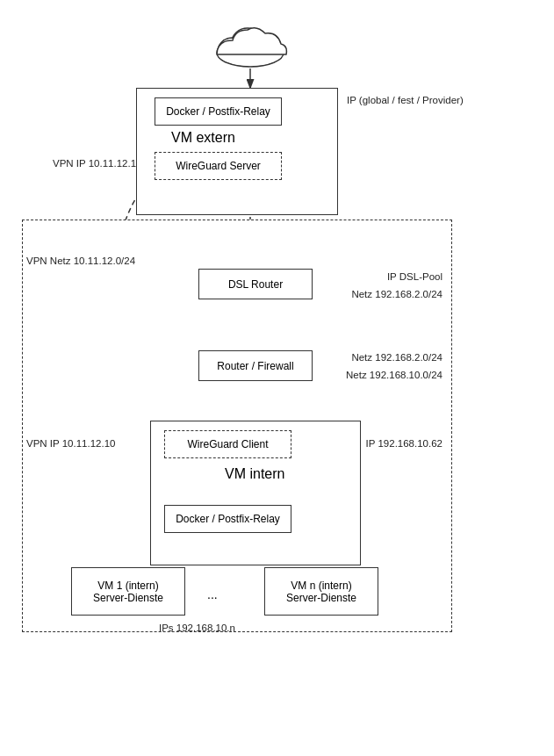 This screenshot has height=756, width=554. I want to click on docker-postfix-relay-extern-box: Docker / Postfix-Relay, so click(218, 112).